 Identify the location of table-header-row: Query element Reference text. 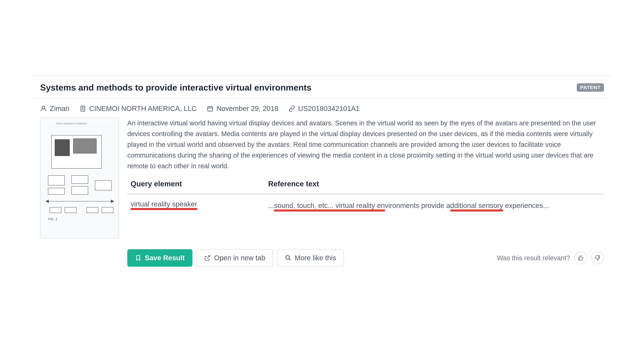
(366, 187).